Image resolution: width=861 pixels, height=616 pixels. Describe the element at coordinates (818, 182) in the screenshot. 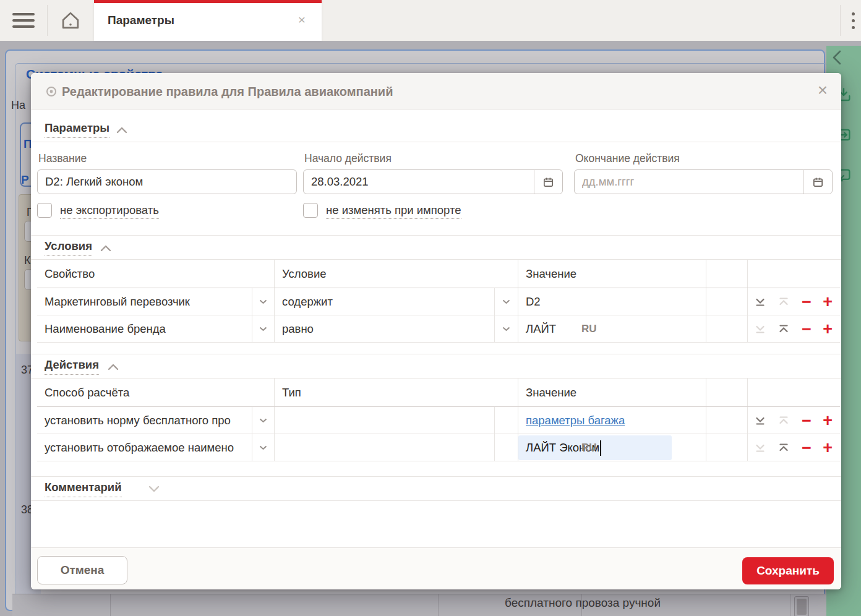

I see `end-date-calendar-button` at that location.